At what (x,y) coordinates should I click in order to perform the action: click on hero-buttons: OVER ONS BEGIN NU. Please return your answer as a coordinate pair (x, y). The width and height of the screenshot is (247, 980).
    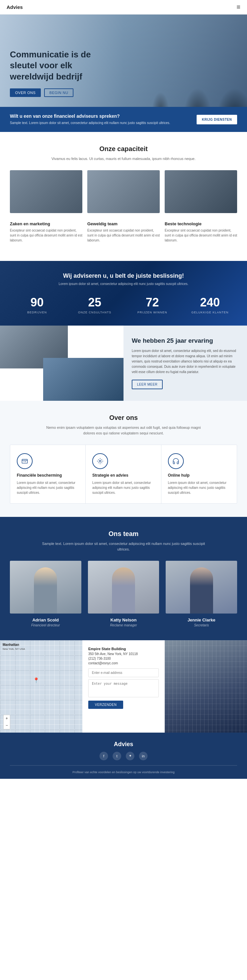
    Looking at the image, I should click on (62, 93).